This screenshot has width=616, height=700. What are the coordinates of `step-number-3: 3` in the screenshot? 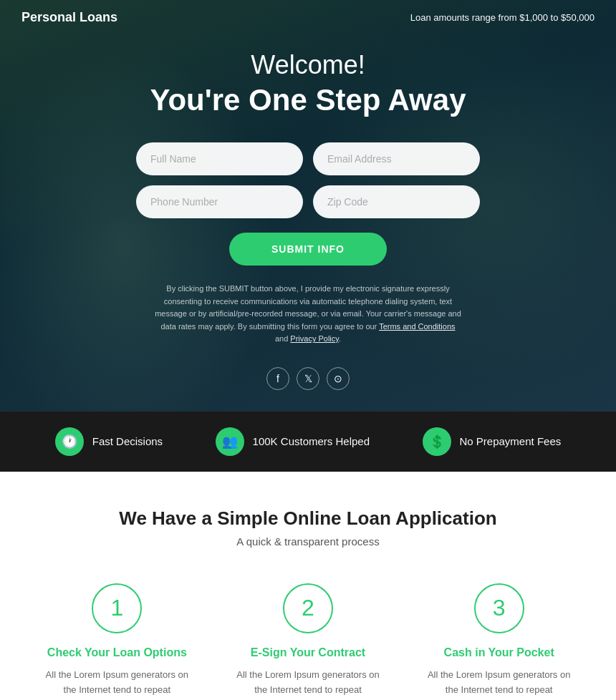 It's located at (499, 608).